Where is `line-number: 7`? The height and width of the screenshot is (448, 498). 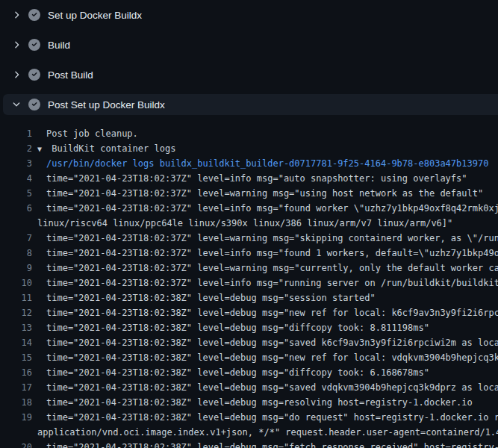 line-number: 7 is located at coordinates (16, 238).